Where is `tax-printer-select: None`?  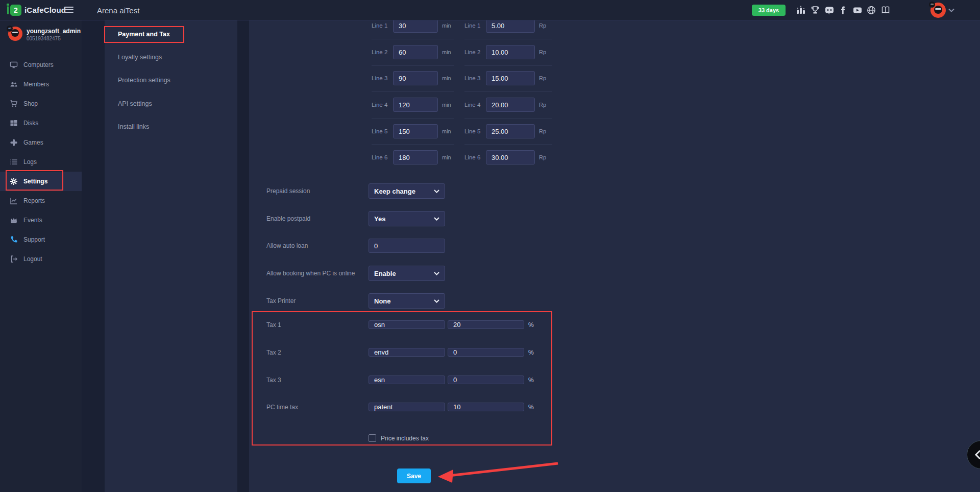 tax-printer-select: None is located at coordinates (407, 301).